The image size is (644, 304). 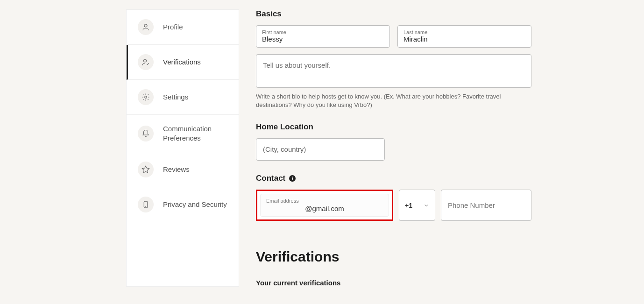 I want to click on sidebar-item-reviews: Reviews, so click(x=183, y=170).